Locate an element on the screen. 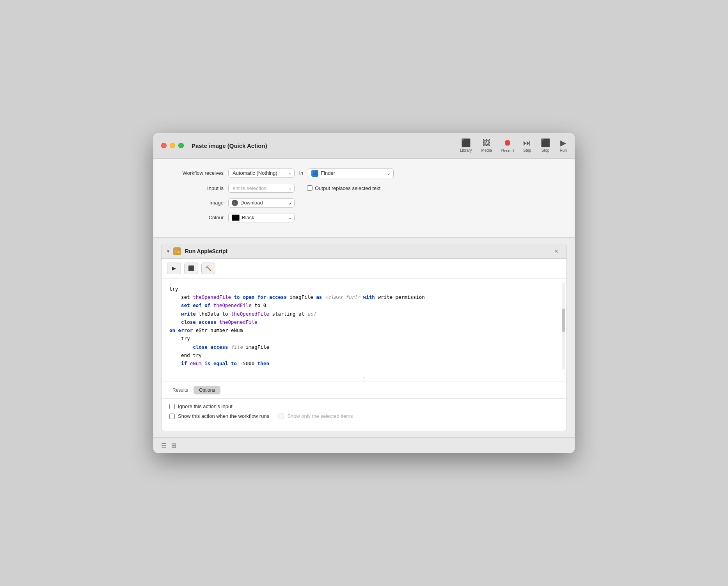 This screenshot has height=586, width=728. receives-chevron-icon: ⌄ is located at coordinates (290, 173).